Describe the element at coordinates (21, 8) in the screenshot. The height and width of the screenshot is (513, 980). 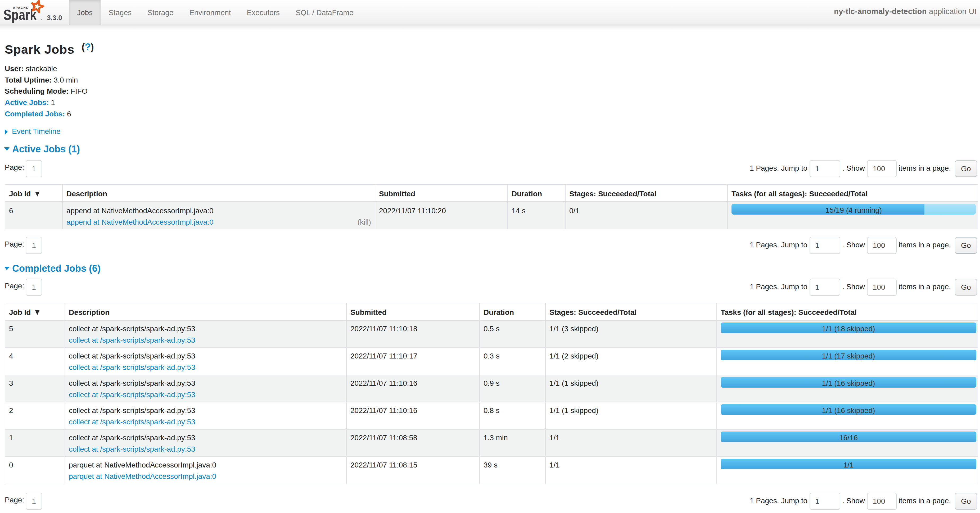
I see `svg-text: APACHE` at that location.